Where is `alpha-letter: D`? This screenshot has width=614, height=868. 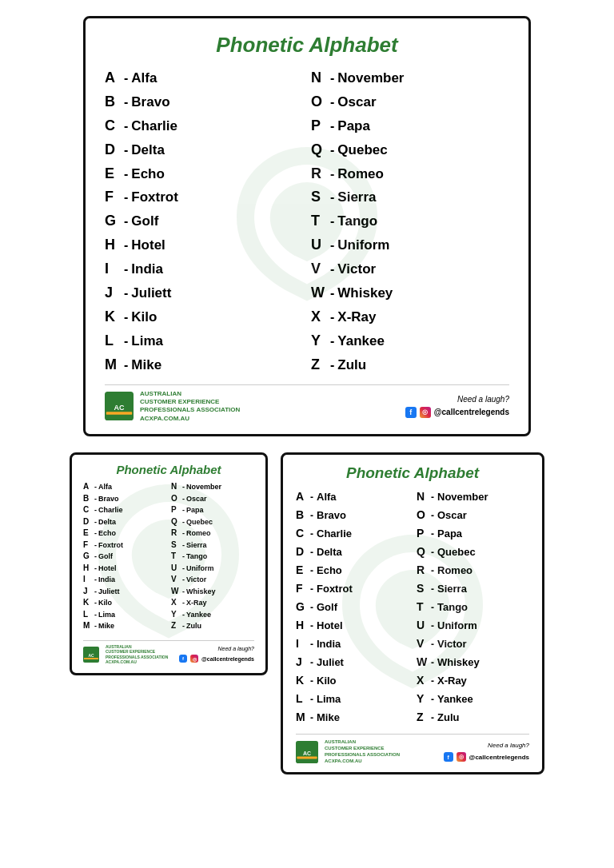
alpha-letter: D is located at coordinates (88, 523).